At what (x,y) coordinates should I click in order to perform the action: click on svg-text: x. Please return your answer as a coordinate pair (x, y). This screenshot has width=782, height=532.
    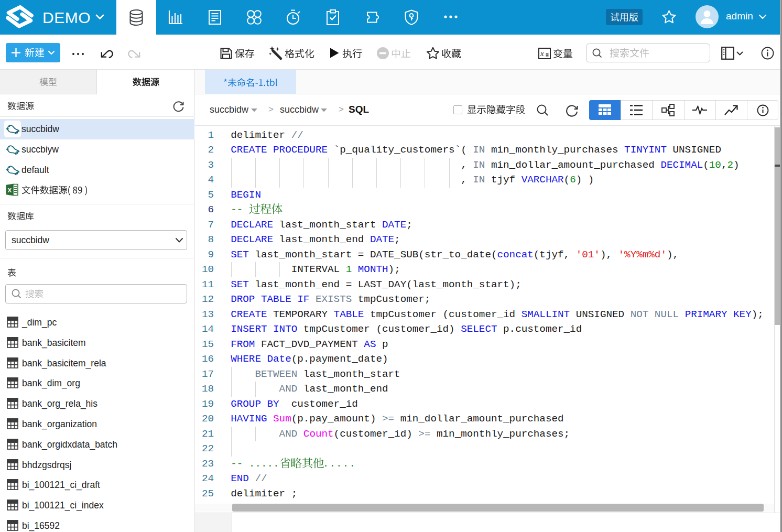
    Looking at the image, I should click on (542, 53).